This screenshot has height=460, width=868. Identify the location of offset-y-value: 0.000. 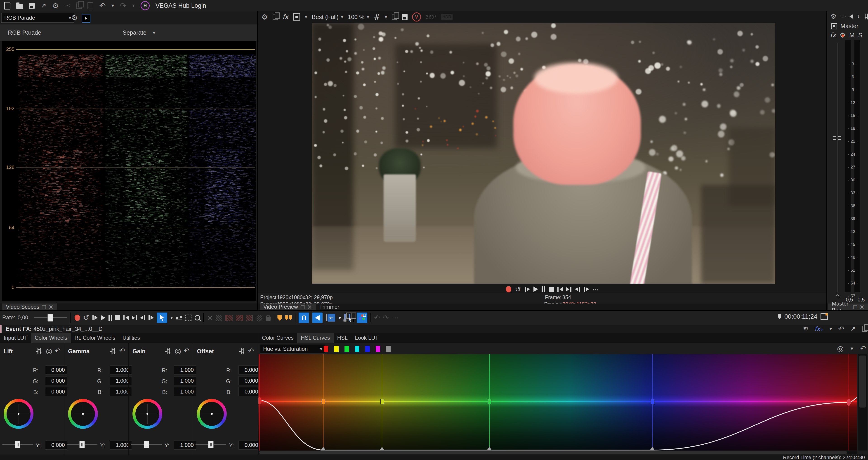
(249, 445).